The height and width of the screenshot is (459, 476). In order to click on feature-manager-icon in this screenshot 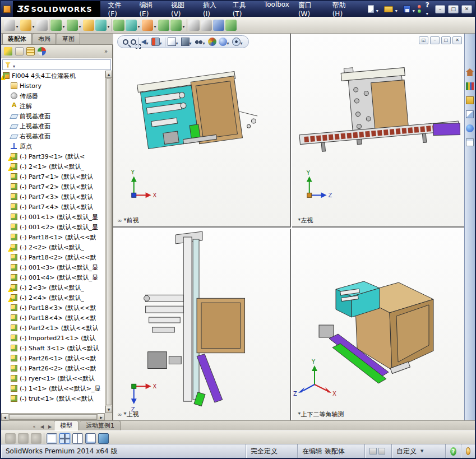, I will do `click(8, 52)`.